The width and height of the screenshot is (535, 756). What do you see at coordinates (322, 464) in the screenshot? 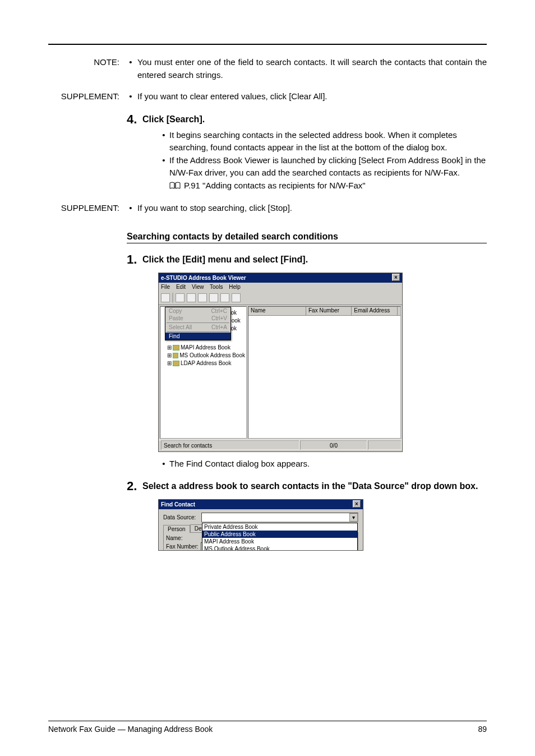
I see `step-1-after: • The Find Contact dialog box appears.` at bounding box center [322, 464].